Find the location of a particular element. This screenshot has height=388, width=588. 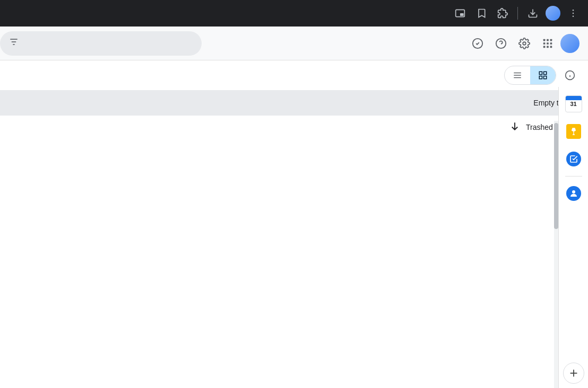

check-circle-button is located at coordinates (478, 43).